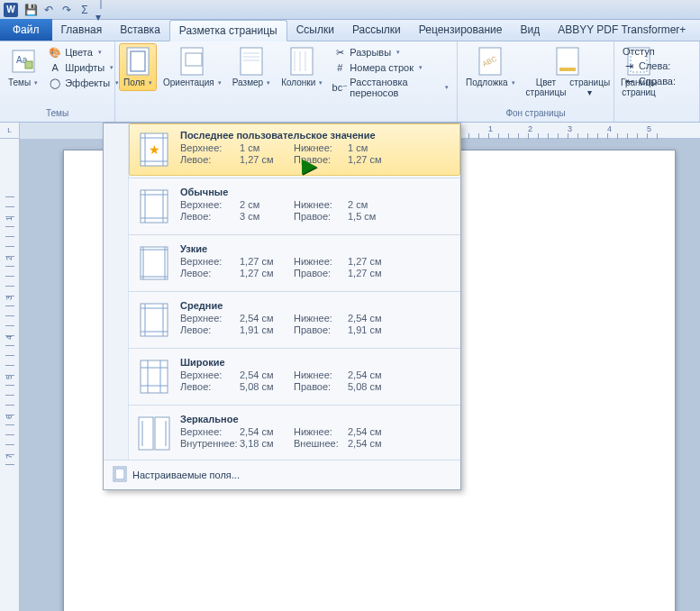 This screenshot has height=611, width=700. Describe the element at coordinates (10, 375) in the screenshot. I see `vertical-ruler: 1234567` at that location.